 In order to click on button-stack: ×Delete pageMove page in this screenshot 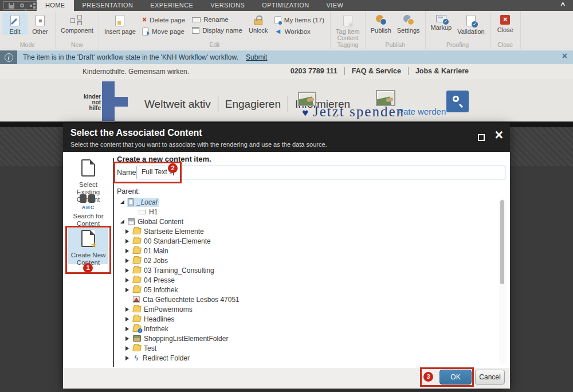, I will do `click(164, 24)`.